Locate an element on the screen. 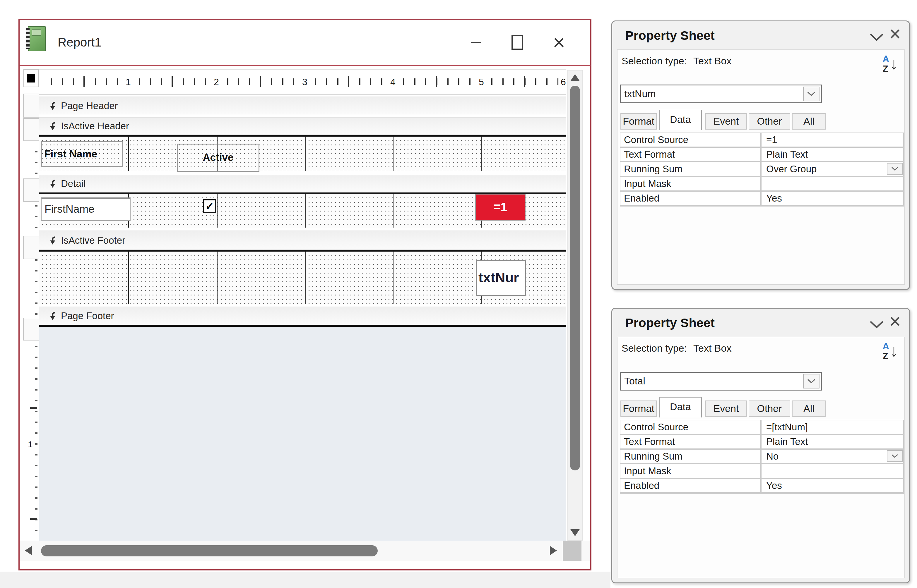 Image resolution: width=917 pixels, height=588 pixels. property-grid: Control Source =1 Text Format Plain Text… is located at coordinates (762, 170).